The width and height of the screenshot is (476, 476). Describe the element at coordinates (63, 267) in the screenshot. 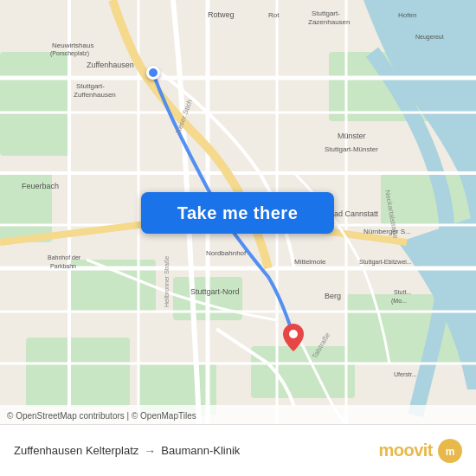

I see `svg-text: Parkbahn` at that location.